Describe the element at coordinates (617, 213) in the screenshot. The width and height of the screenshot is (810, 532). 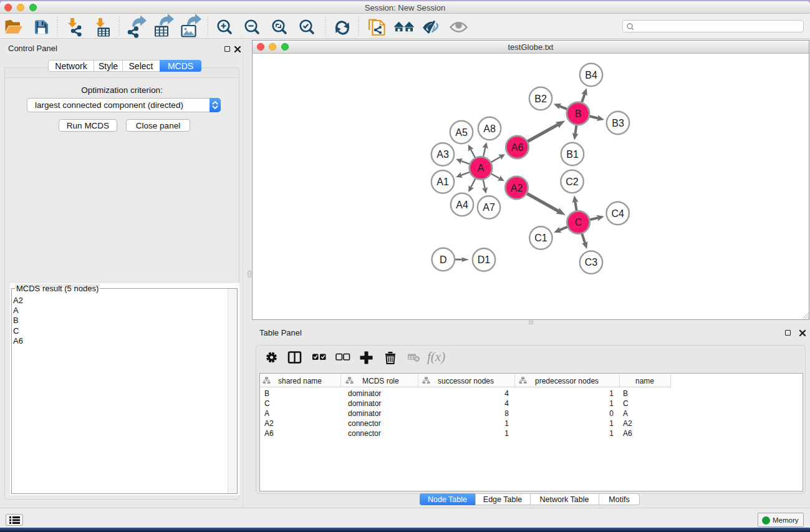
I see `svg-text: C4` at that location.